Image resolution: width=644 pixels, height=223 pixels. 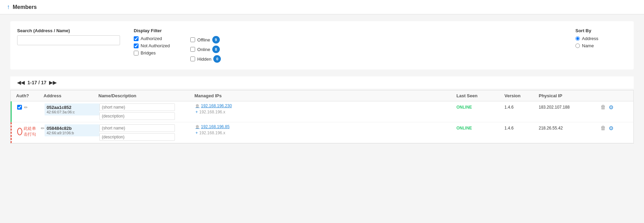 I want to click on row2-desc-input, so click(x=137, y=137).